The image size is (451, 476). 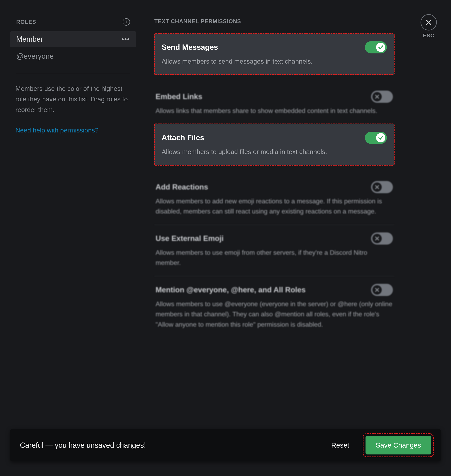 I want to click on permission-description: Allows links that members share to show …, so click(x=274, y=111).